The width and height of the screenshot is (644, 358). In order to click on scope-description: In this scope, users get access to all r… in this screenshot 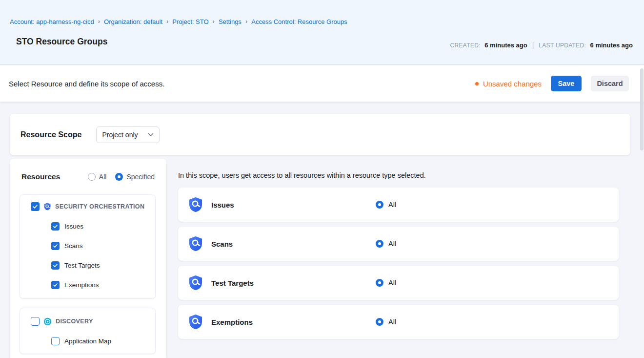, I will do `click(302, 175)`.